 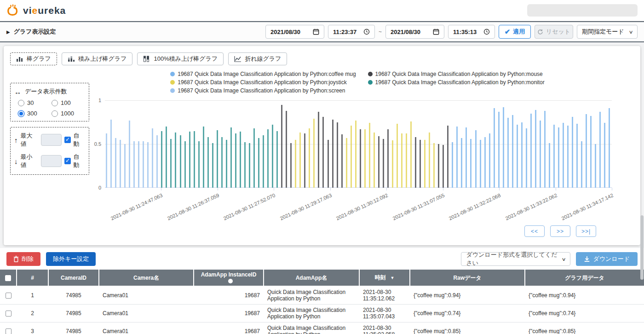 I want to click on filter-circle-icon, so click(x=229, y=281).